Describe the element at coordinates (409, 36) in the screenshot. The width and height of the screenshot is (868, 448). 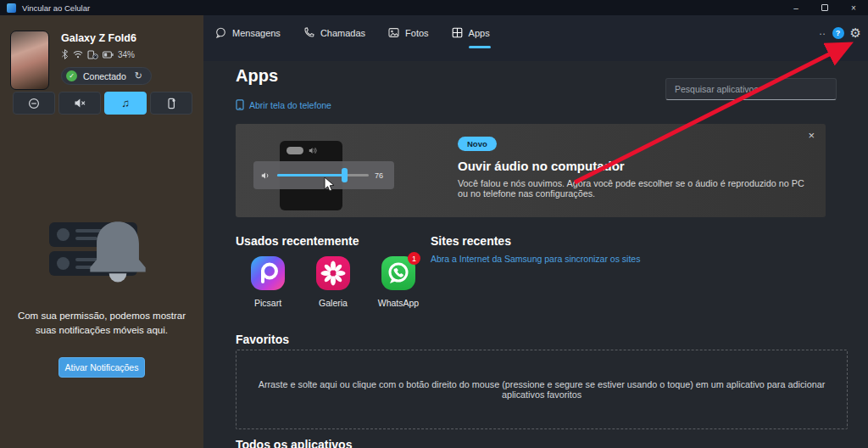
I see `tab-fotos: Fotos` at that location.